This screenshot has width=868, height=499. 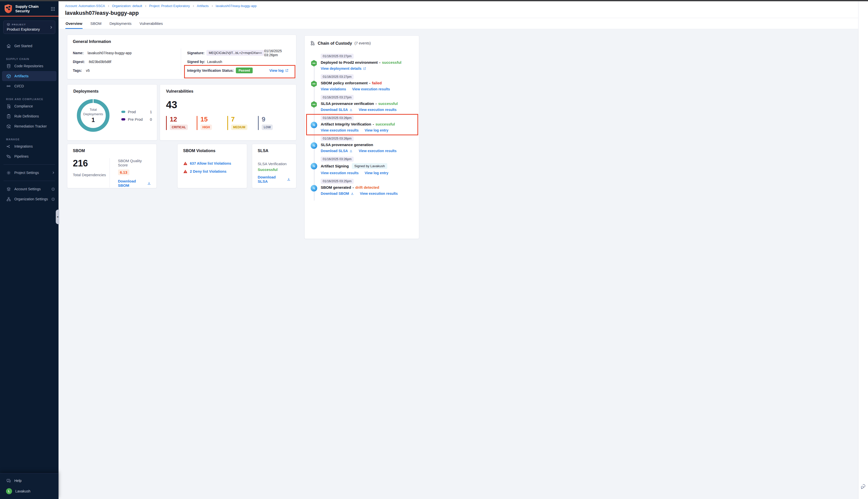 I want to click on gear-icon, so click(x=9, y=173).